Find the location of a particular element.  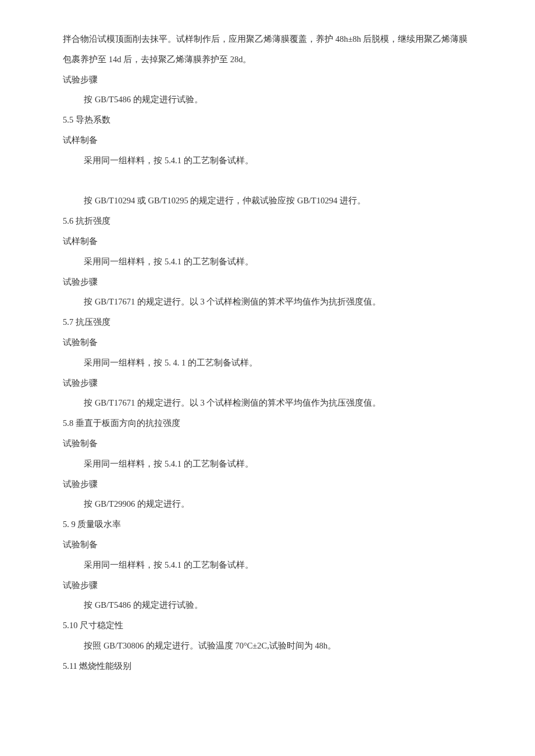

text-line: 包裹养护至 14d 后，去掉聚乙烯薄膜养护至 28d。 is located at coordinates (270, 59).